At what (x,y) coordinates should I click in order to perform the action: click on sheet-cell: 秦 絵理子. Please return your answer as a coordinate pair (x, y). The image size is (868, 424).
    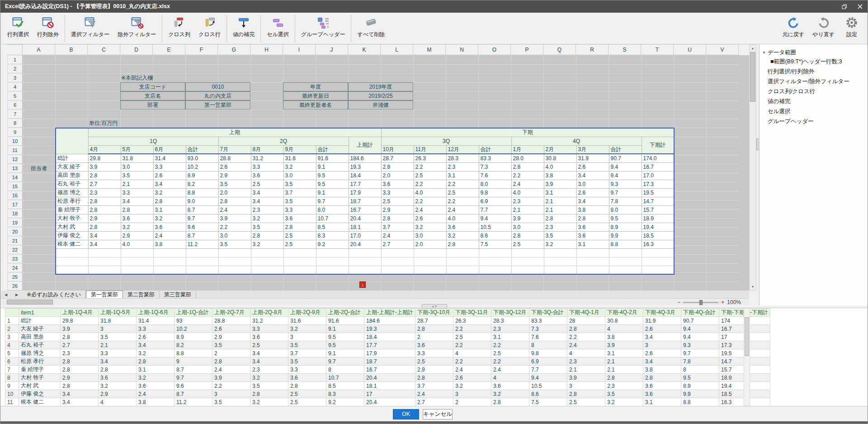
    Looking at the image, I should click on (72, 210).